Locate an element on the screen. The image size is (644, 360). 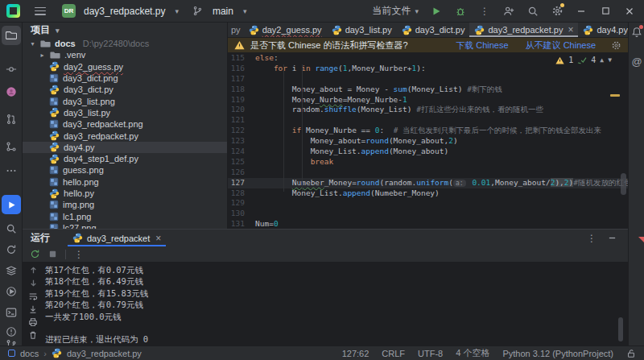
tree-item-guess.png: guess.png is located at coordinates (125, 170).